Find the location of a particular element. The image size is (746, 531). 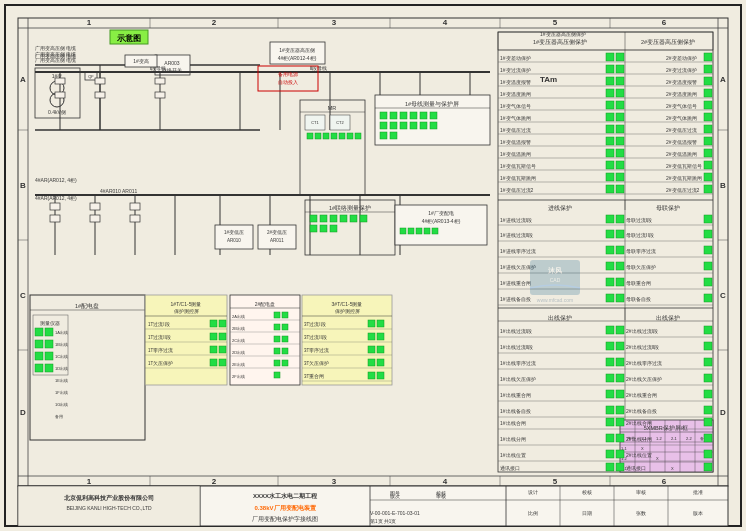

svg-text: 2#变低瓦斯跳闸 is located at coordinates (684, 178).